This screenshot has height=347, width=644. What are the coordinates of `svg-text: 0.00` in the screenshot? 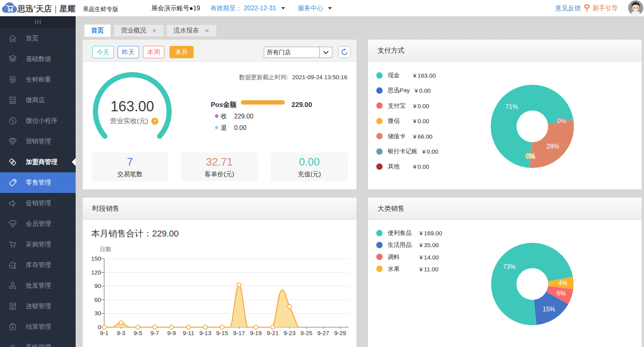 It's located at (240, 128).